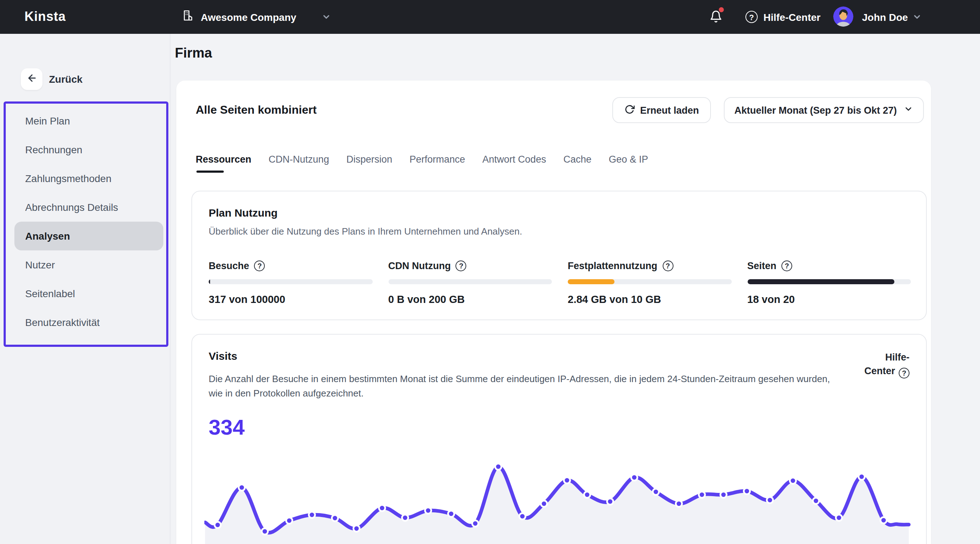  What do you see at coordinates (370, 164) in the screenshot?
I see `tab-dispersion: Dispersion` at bounding box center [370, 164].